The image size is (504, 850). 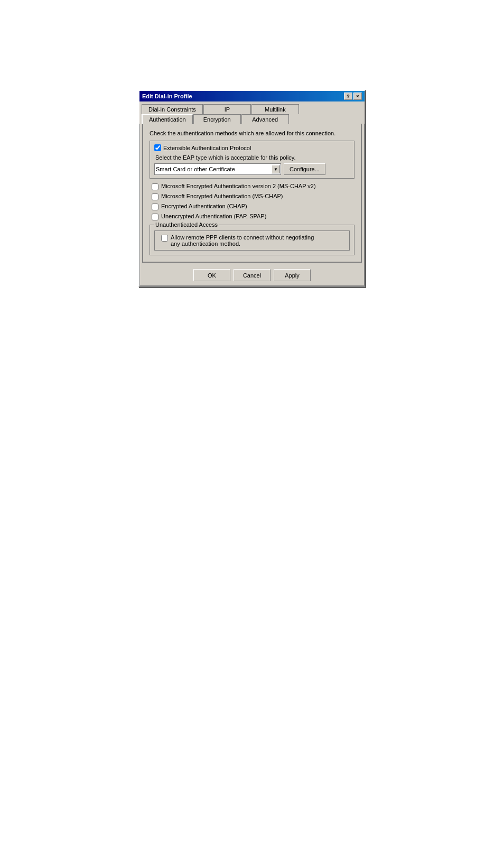 I want to click on mschap-label: Microsoft Encrypted Authentication (MS-C…, so click(x=222, y=196).